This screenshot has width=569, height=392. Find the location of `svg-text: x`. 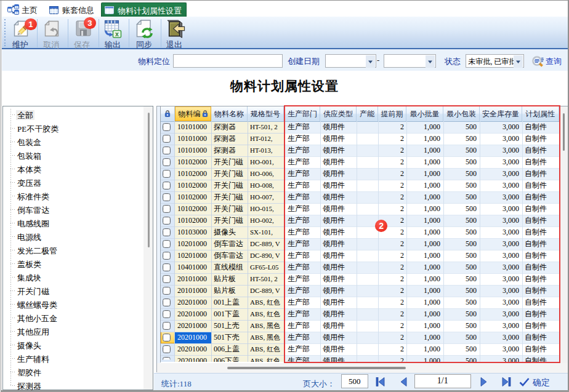

svg-text: x is located at coordinates (117, 34).